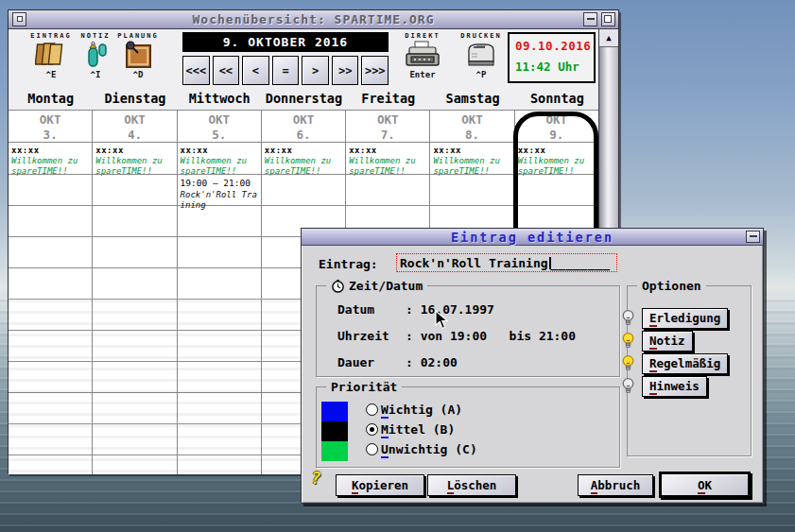 The image size is (795, 532). Describe the element at coordinates (689, 340) in the screenshot. I see `option-row-notiz: Notiz` at that location.